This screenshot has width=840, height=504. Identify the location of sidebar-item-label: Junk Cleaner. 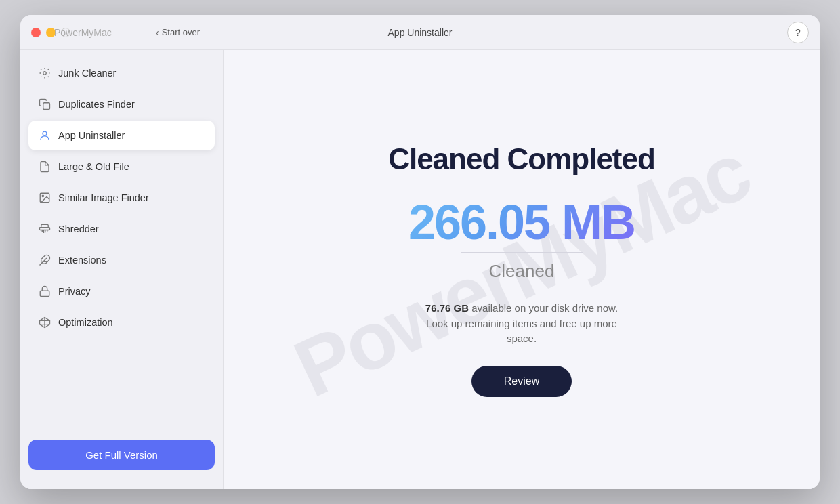
(87, 73).